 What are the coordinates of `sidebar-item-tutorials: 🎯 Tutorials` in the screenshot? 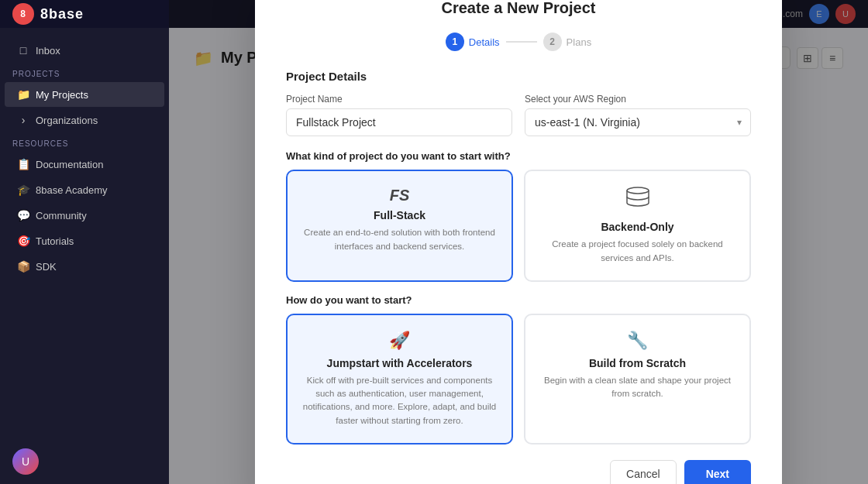 It's located at (84, 241).